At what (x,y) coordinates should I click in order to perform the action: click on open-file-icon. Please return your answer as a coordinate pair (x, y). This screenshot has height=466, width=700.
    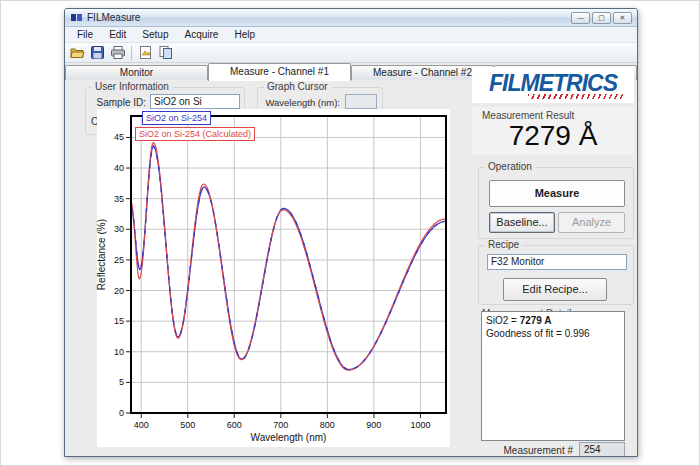
    Looking at the image, I should click on (78, 52).